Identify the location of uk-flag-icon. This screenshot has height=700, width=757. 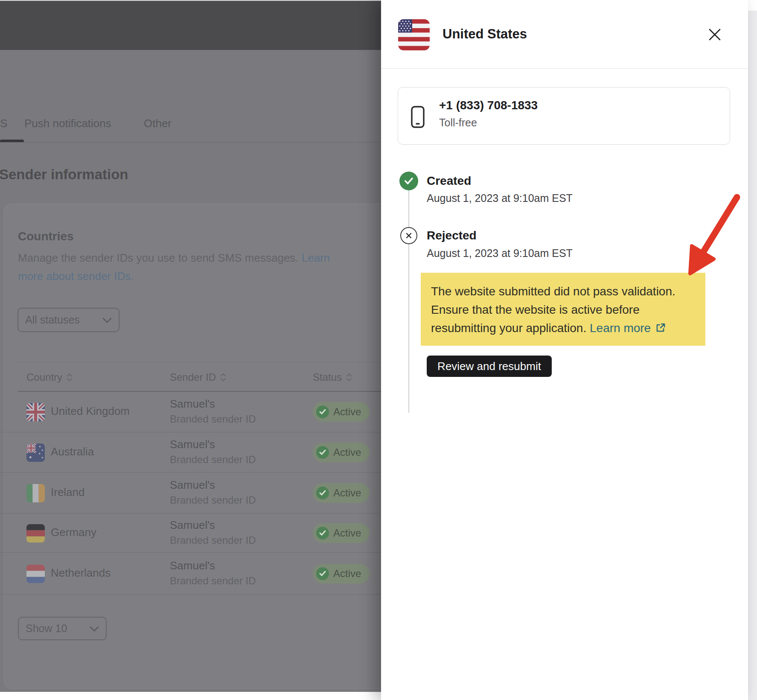
(36, 412).